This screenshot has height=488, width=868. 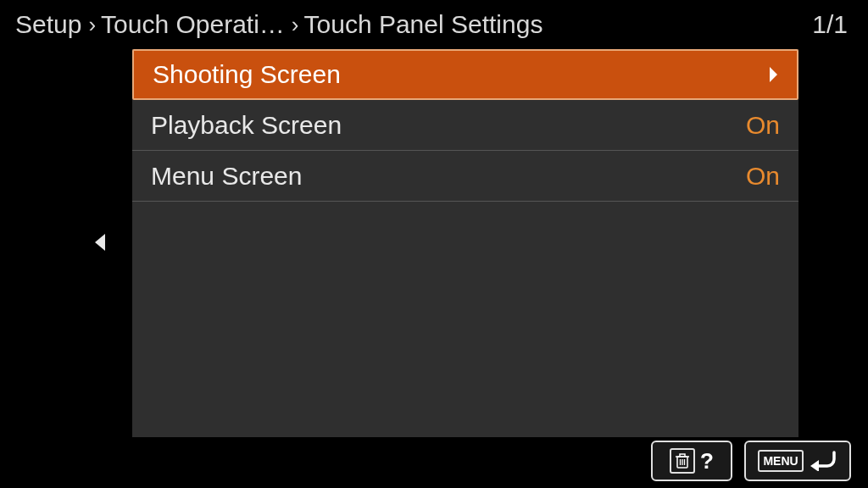 I want to click on menu-item-shooting-screen: Shooting Screen, so click(x=465, y=75).